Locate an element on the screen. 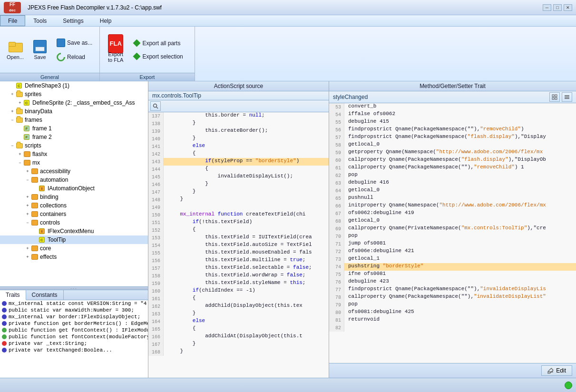  reload-button: Reload is located at coordinates (74, 57).